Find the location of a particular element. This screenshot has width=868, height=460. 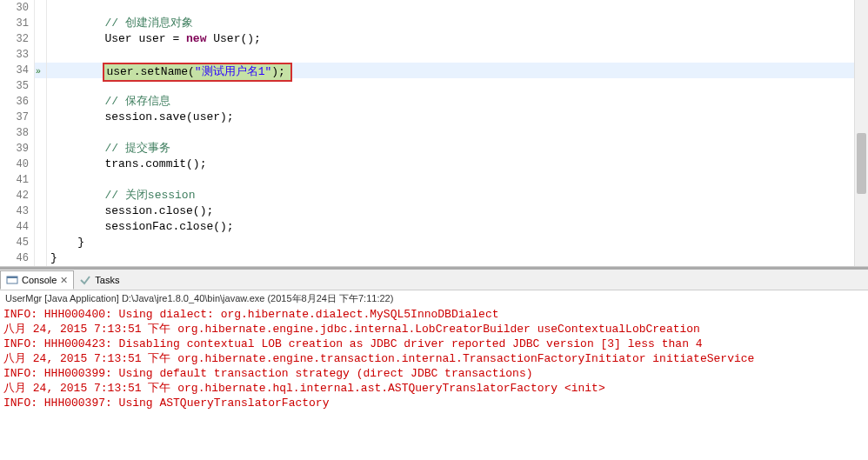

code-line: 45 } is located at coordinates (434, 243).